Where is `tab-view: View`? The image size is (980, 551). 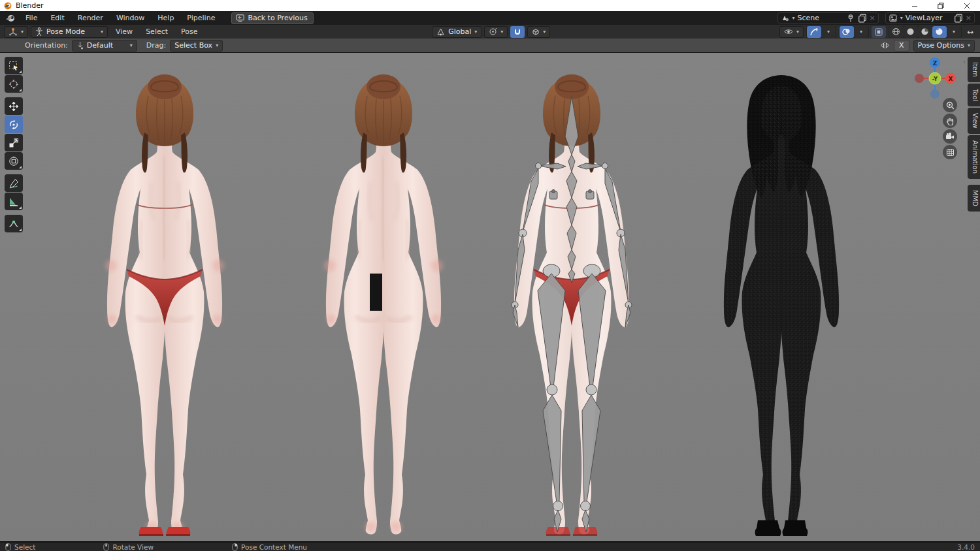
tab-view: View is located at coordinates (973, 121).